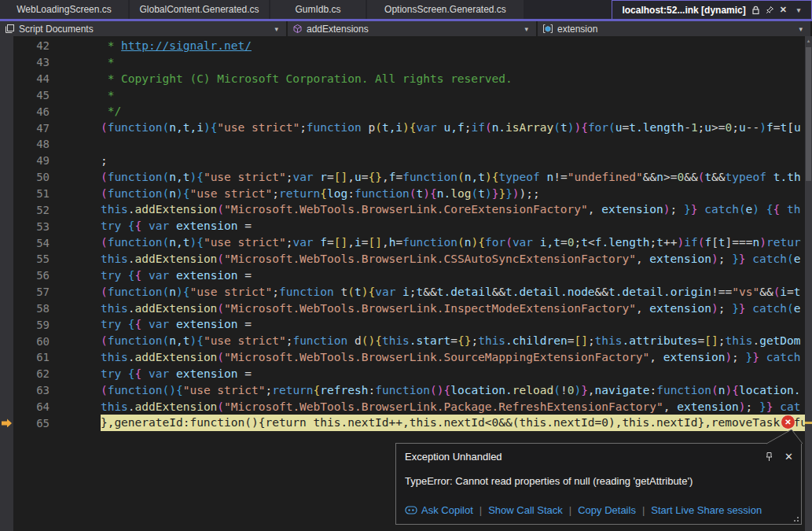 Image resolution: width=812 pixels, height=531 pixels. I want to click on line-number: 63, so click(31, 390).